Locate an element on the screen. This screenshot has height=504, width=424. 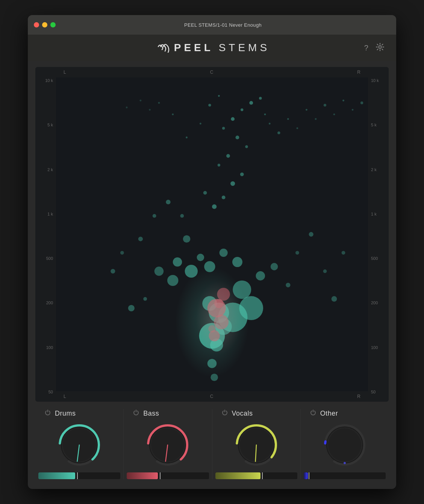
logo-area: PEEL STEMS is located at coordinates (214, 48).